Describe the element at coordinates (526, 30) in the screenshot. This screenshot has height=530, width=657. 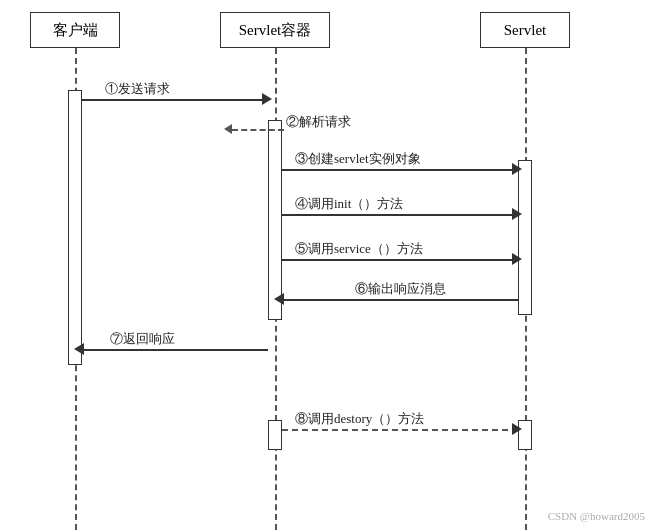
I see `actor-servlet-label: Servlet` at that location.